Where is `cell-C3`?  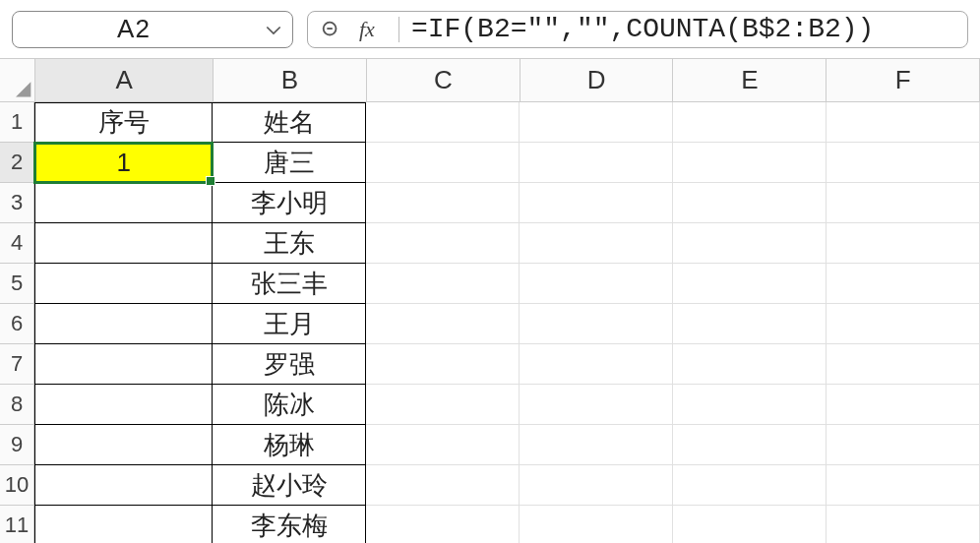
cell-C3 is located at coordinates (443, 203).